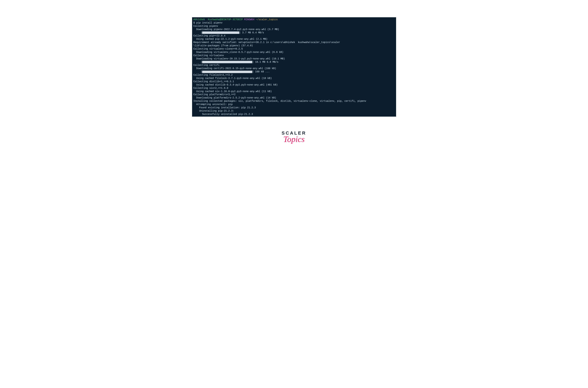 The height and width of the screenshot is (388, 588). Describe the element at coordinates (294, 46) in the screenshot. I see `output-line: \lib\site-packages (from pipenv) (57.4.0…` at that location.